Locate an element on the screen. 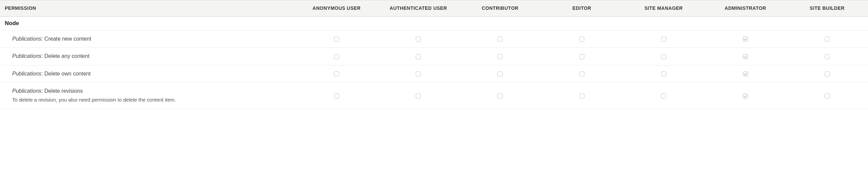 This screenshot has width=868, height=195. checkbox-r0-c5 is located at coordinates (746, 39).